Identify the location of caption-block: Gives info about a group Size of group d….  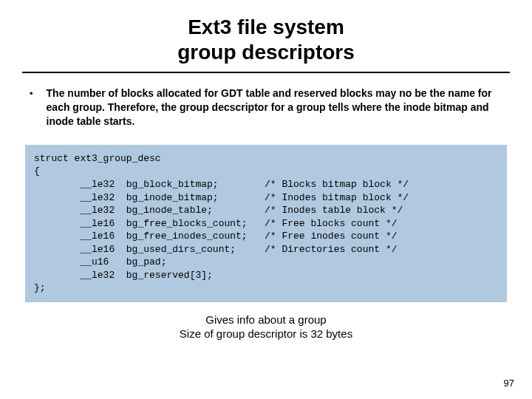
(266, 327).